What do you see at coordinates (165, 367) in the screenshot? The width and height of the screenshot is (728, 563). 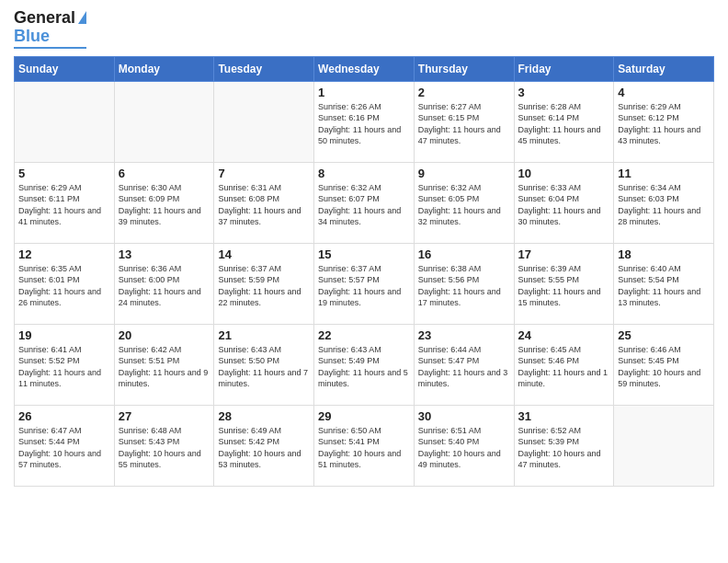 I see `day-info: Sunrise: 6:42 AMSunset: 5:51 PMDaylight:…` at bounding box center [165, 367].